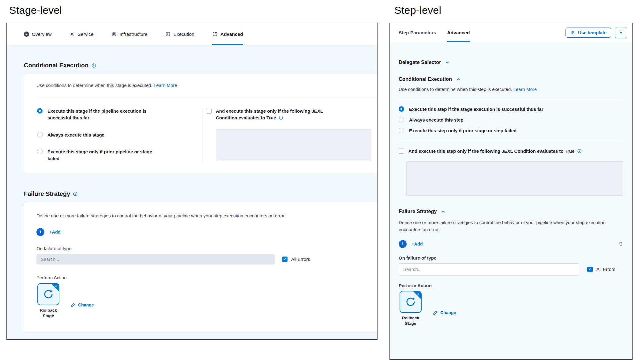  What do you see at coordinates (511, 33) in the screenshot?
I see `step-header: Step Parameters Advanced Use template` at bounding box center [511, 33].